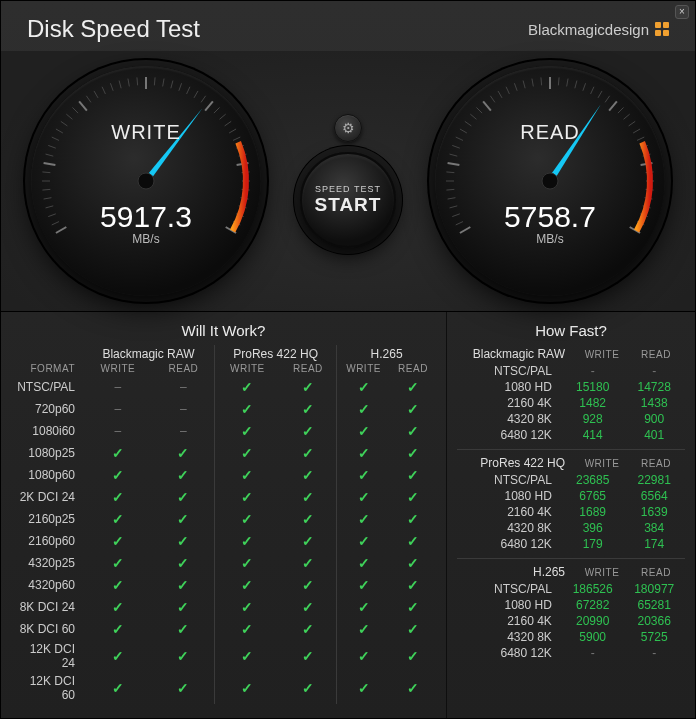 This screenshot has height=719, width=696. I want to click on write-value: 20990, so click(593, 621).